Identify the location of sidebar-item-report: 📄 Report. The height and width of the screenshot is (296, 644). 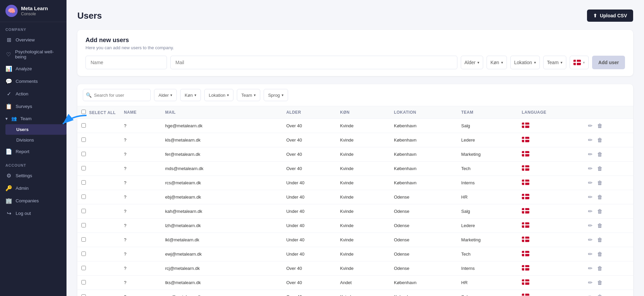
(33, 151).